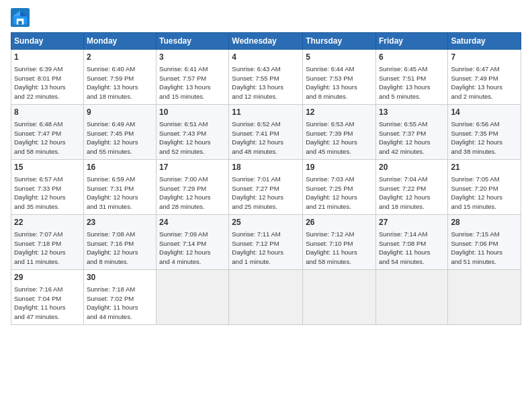  What do you see at coordinates (411, 132) in the screenshot?
I see `calendar-day-cell: 13Sunrise: 6:55 AM Sunset: 7:37 PM Dayli…` at bounding box center [411, 132].